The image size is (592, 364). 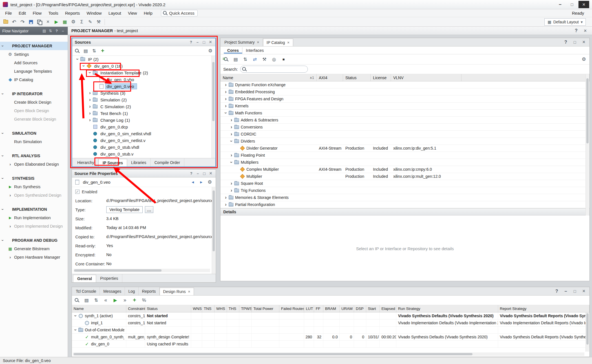 What do you see at coordinates (44, 31) in the screenshot?
I see `dock-icon` at bounding box center [44, 31].